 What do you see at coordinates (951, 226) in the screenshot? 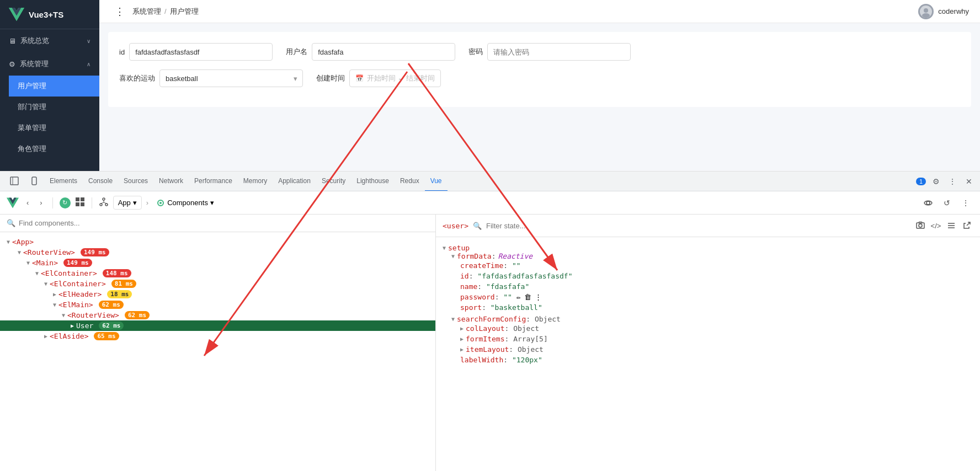
I see `list-icon` at bounding box center [951, 226].